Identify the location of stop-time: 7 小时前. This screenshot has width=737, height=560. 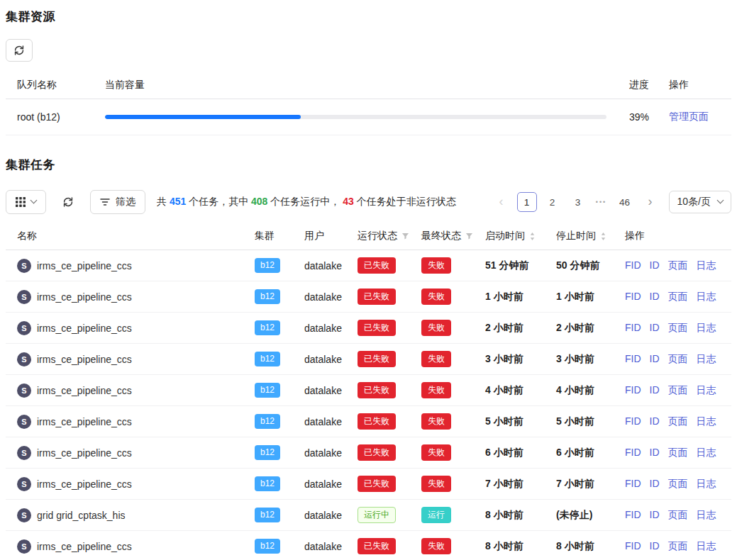
(579, 484).